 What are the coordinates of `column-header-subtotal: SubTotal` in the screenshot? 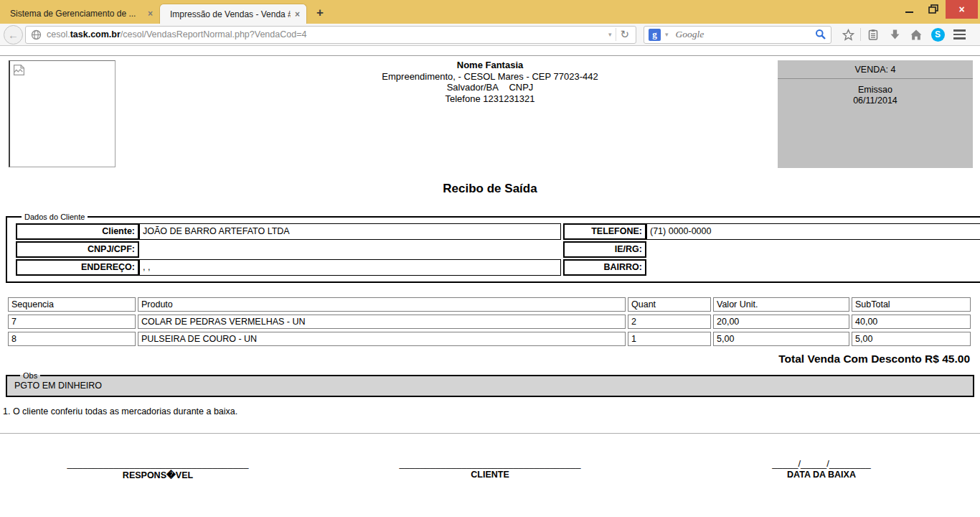 It's located at (911, 304).